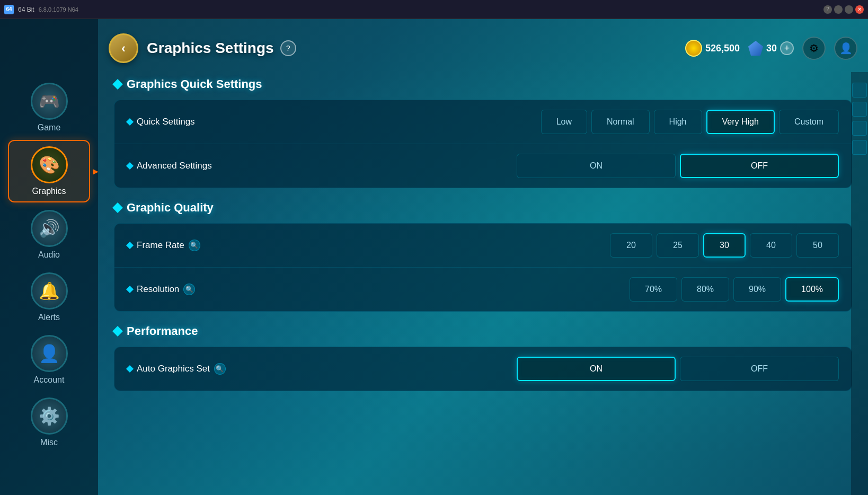  I want to click on btn-res-90: 90%, so click(757, 289).